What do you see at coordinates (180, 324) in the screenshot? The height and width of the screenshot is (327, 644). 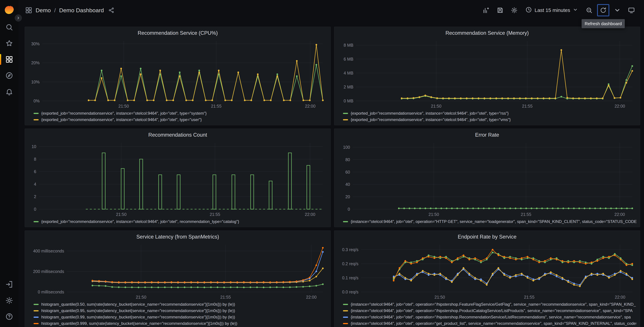 I see `legend-item: histogram_quantile(0.999, sum(rate(laten…` at bounding box center [180, 324].